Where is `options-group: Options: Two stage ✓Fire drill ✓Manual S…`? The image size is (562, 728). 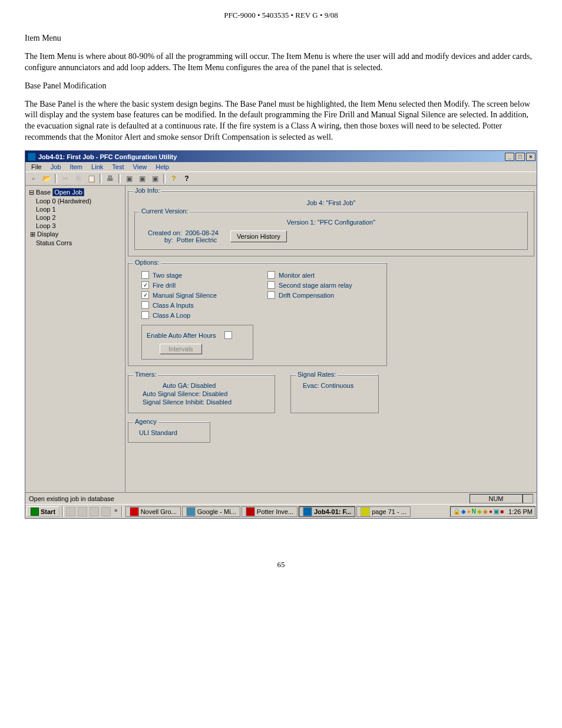 options-group: Options: Two stage ✓Fire drill ✓Manual S… is located at coordinates (257, 314).